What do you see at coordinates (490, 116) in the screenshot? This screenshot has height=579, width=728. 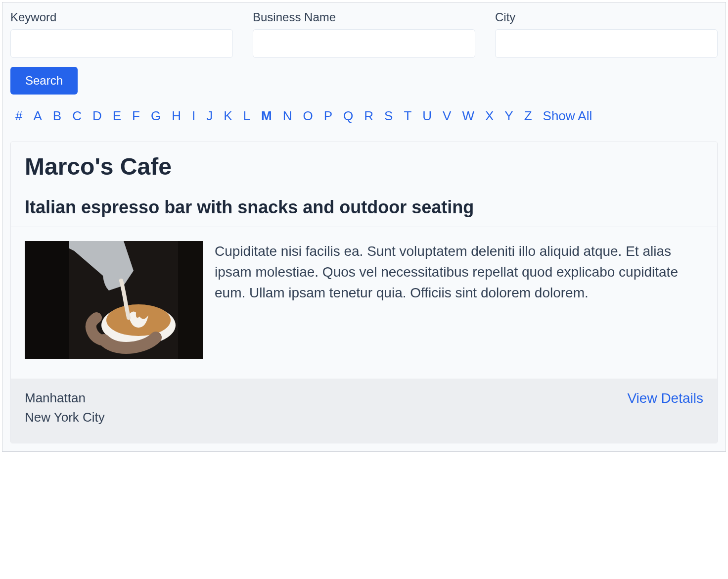 I see `alpha-link-x: X` at bounding box center [490, 116].